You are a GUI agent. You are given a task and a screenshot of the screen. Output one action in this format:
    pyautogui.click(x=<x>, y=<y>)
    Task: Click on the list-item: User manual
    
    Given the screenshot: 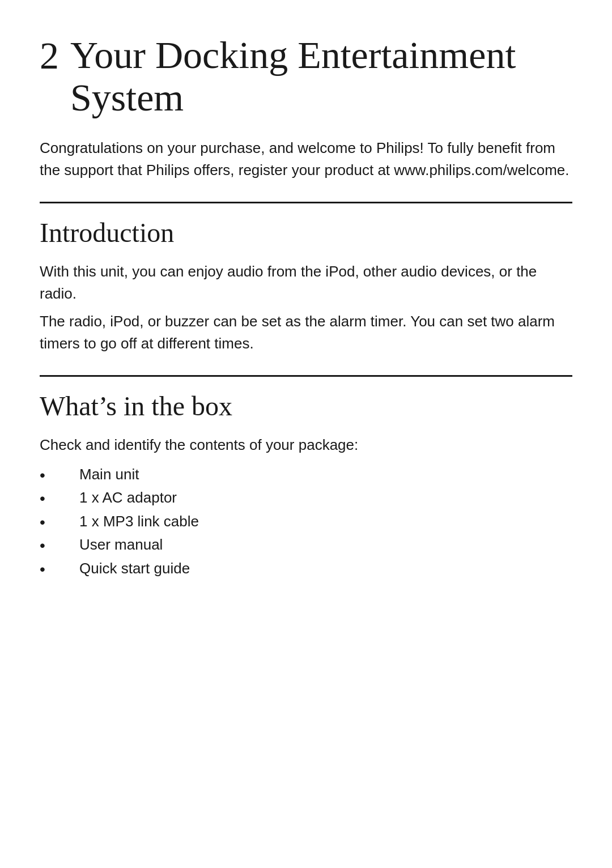 What is the action you would take?
    pyautogui.click(x=306, y=545)
    